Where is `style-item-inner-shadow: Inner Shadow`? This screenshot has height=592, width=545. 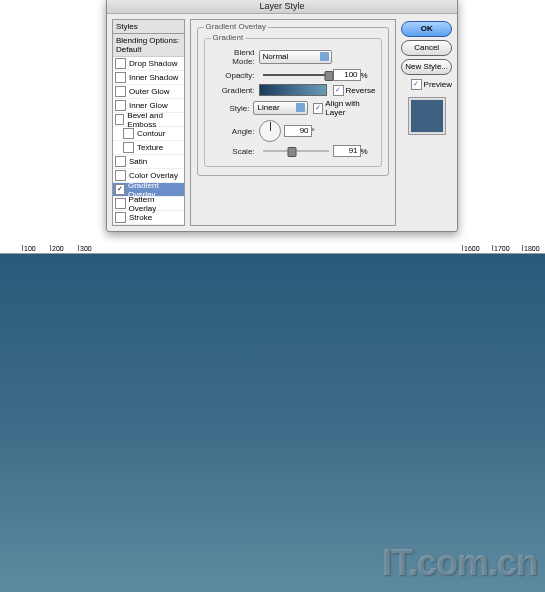
style-item-inner-shadow: Inner Shadow is located at coordinates (148, 78).